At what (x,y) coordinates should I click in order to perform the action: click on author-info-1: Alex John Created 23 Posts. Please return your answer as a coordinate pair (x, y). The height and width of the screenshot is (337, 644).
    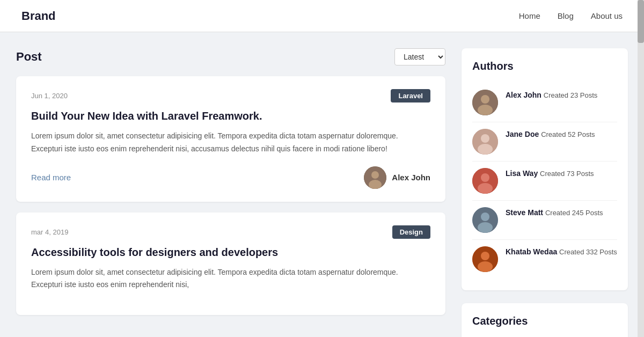
    Looking at the image, I should click on (561, 96).